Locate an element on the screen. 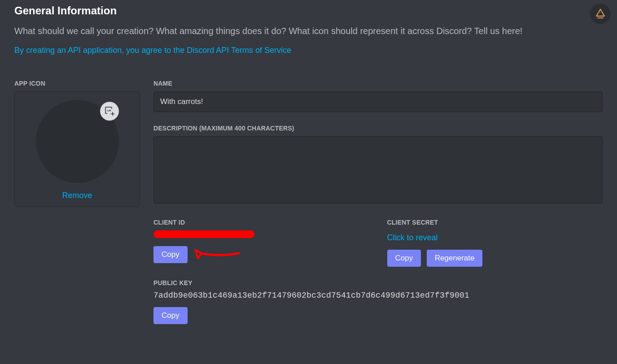  publickey-label: PUBLIC KEY is located at coordinates (378, 283).